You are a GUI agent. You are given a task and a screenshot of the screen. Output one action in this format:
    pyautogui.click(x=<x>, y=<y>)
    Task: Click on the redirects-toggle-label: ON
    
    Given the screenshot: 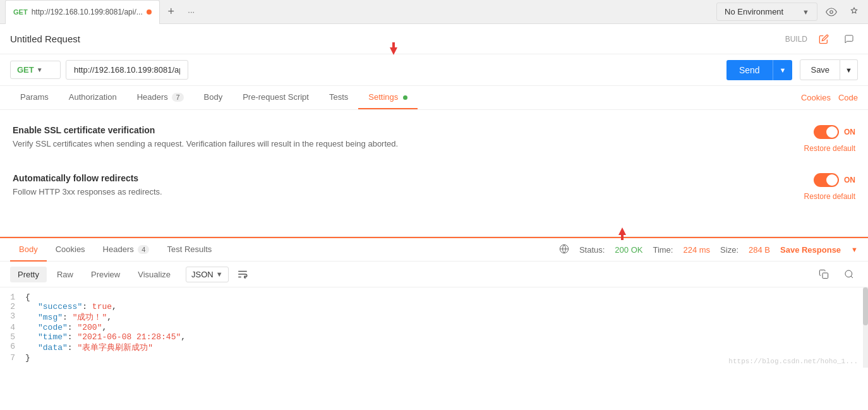 What is the action you would take?
    pyautogui.click(x=850, y=180)
    